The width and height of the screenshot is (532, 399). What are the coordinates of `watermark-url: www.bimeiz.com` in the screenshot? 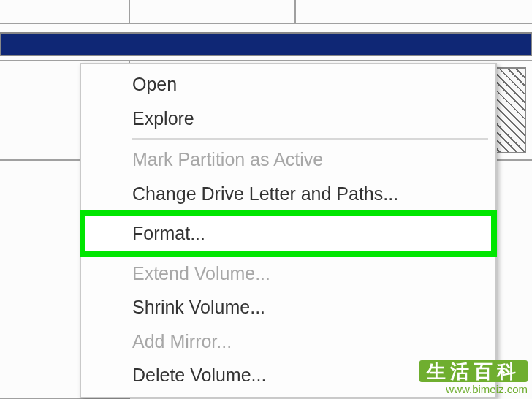 It's located at (474, 389).